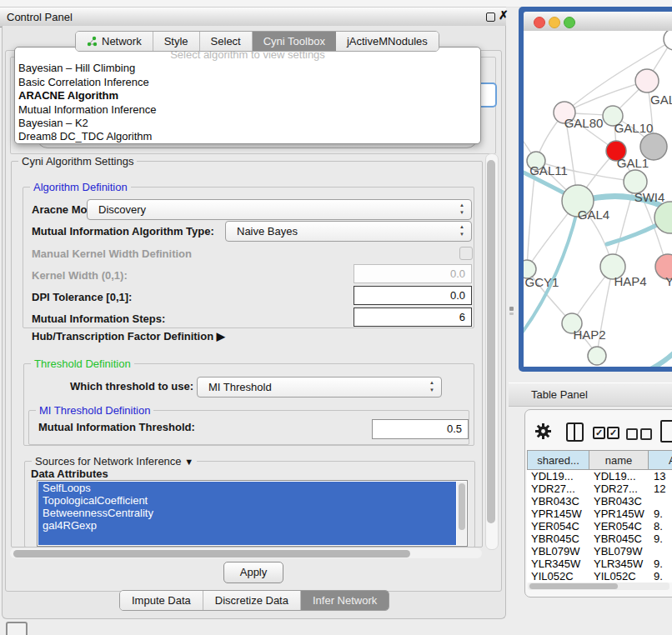 The image size is (672, 635). What do you see at coordinates (294, 42) in the screenshot?
I see `tab-cyni-toolbox: Cyni Toolbox` at bounding box center [294, 42].